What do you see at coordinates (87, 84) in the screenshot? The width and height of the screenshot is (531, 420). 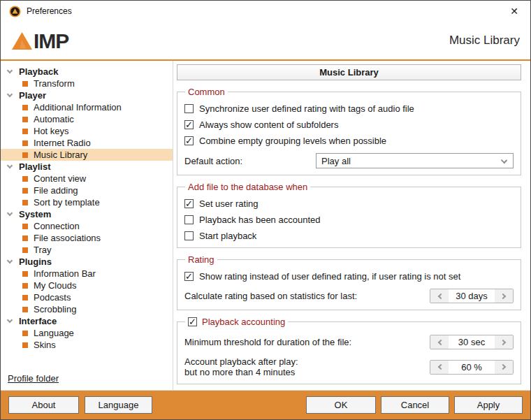 I see `sidebar-item-transform: Transform` at bounding box center [87, 84].